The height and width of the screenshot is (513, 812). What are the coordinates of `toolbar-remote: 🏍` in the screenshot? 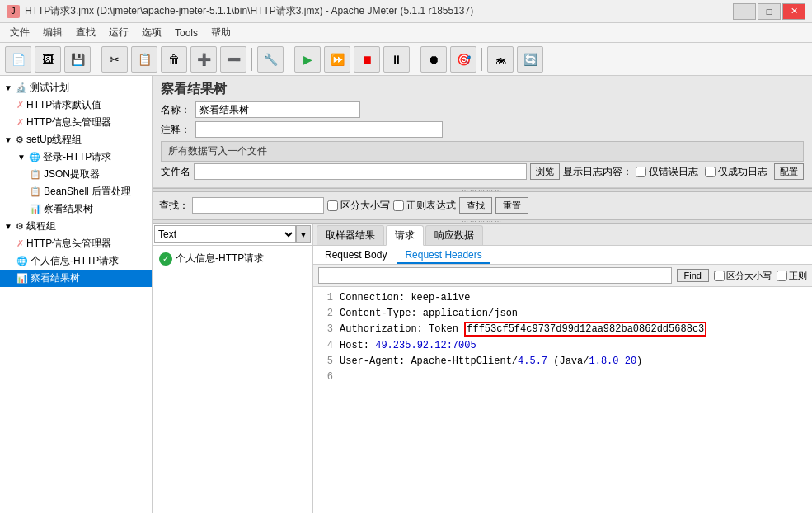 It's located at (500, 59).